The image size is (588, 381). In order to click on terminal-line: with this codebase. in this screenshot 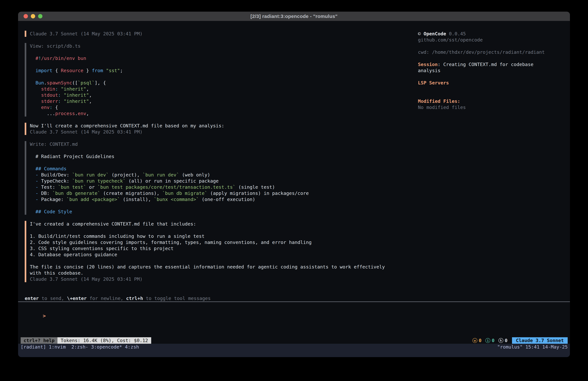, I will do `click(208, 273)`.